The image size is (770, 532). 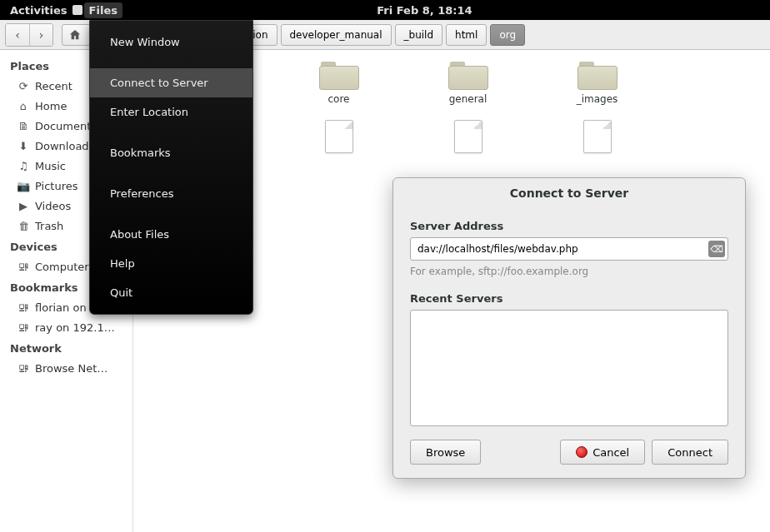 I want to click on server-address-label: Server Address, so click(x=569, y=226).